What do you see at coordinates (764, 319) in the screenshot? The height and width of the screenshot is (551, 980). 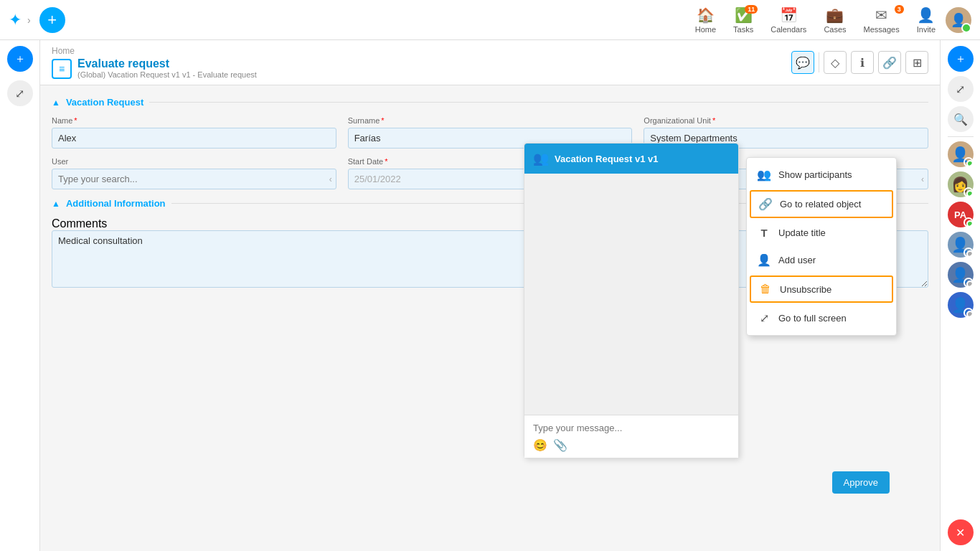 I see `fullscreen-icon: ⤢` at bounding box center [764, 319].